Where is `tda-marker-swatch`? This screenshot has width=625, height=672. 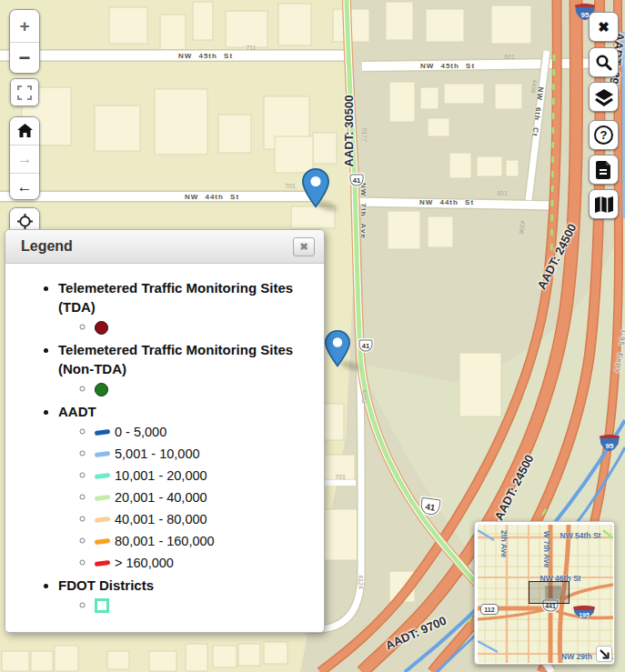
tda-marker-swatch is located at coordinates (102, 327).